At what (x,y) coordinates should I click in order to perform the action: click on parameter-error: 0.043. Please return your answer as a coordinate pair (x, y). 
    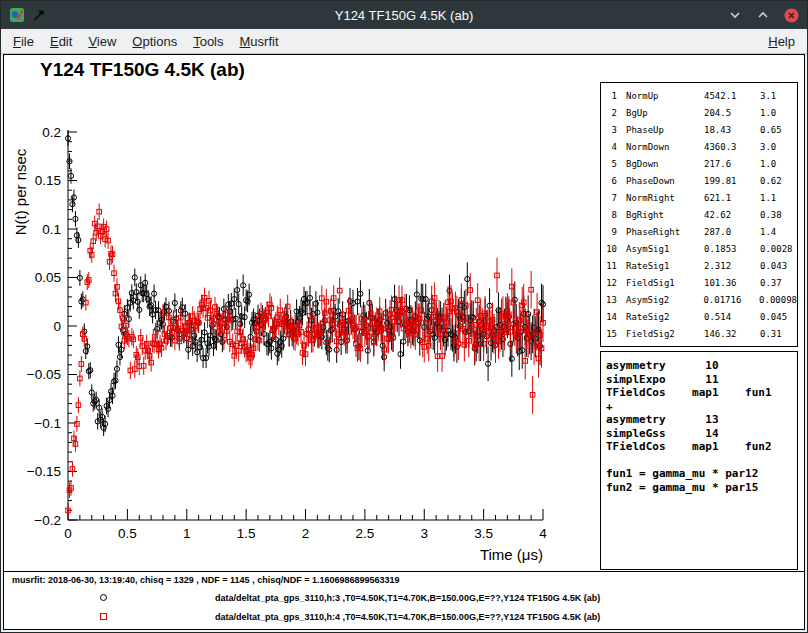
    Looking at the image, I should click on (778, 266).